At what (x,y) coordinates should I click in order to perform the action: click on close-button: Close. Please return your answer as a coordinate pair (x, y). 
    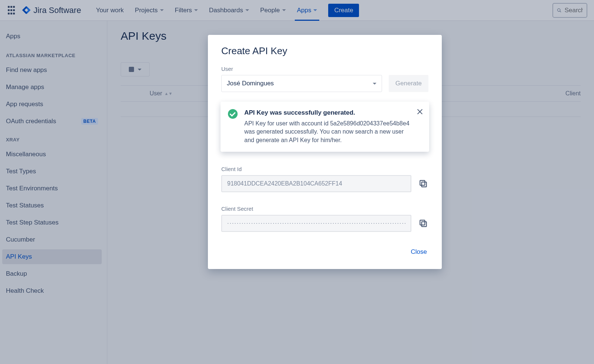
    Looking at the image, I should click on (419, 252).